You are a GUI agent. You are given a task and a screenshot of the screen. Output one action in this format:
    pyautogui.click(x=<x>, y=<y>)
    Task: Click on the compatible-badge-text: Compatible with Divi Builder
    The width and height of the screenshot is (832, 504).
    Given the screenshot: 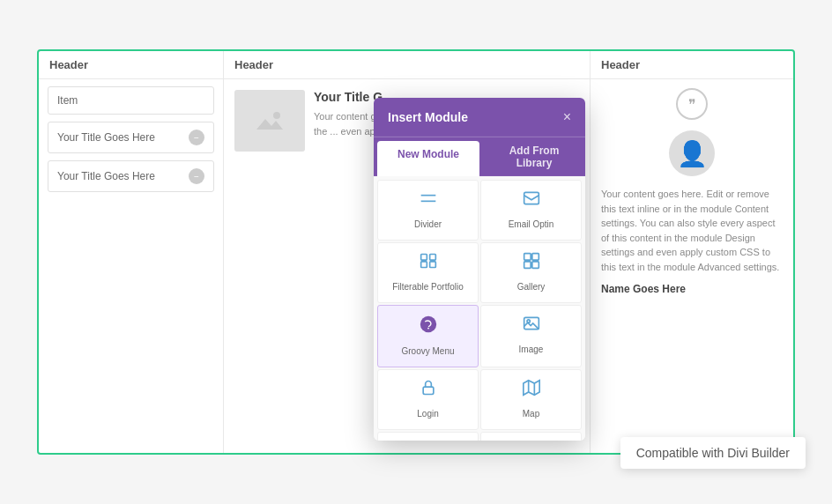 What is the action you would take?
    pyautogui.click(x=713, y=453)
    